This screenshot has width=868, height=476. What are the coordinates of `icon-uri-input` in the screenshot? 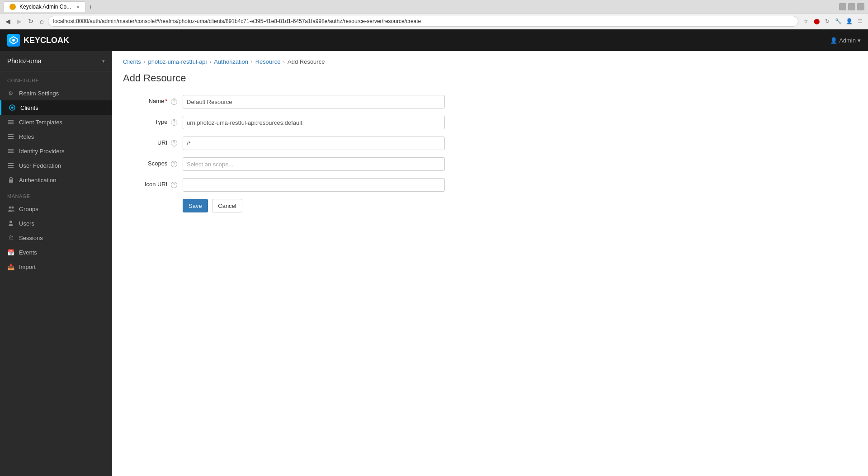 It's located at (314, 185).